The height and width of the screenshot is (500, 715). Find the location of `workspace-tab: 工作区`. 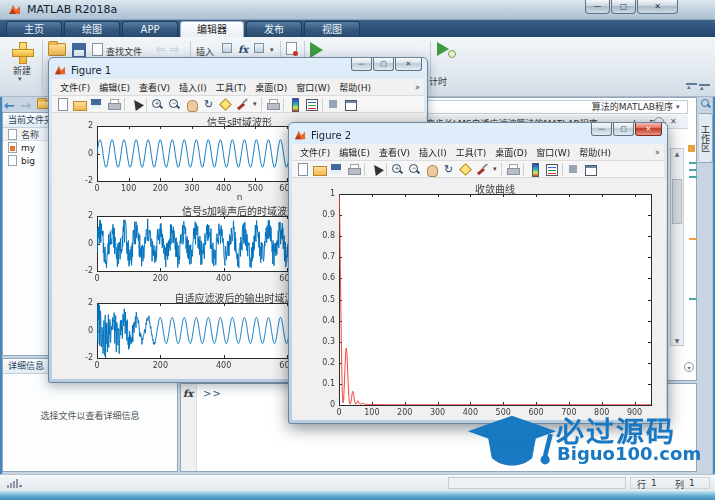

workspace-tab: 工作区 is located at coordinates (706, 138).